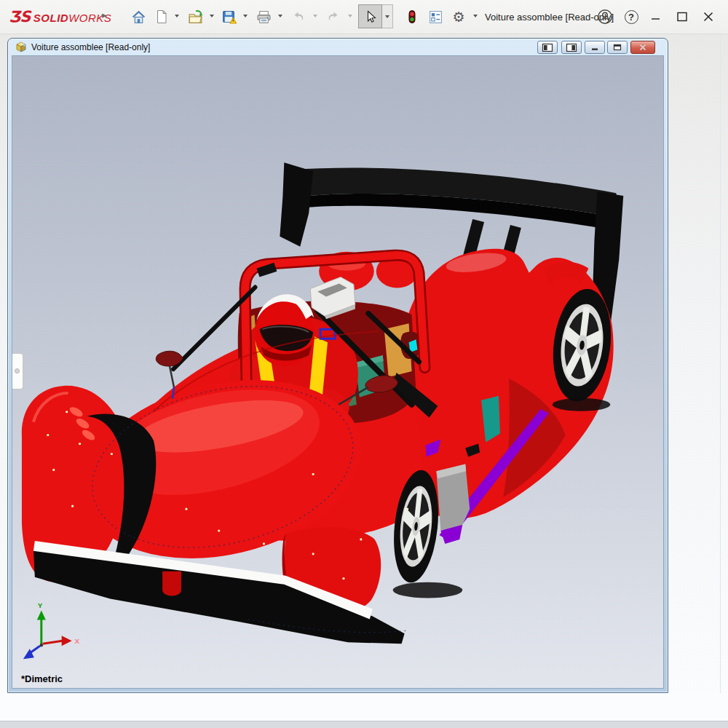 The height and width of the screenshot is (728, 728). What do you see at coordinates (632, 17) in the screenshot?
I see `help-icon: ?` at bounding box center [632, 17].